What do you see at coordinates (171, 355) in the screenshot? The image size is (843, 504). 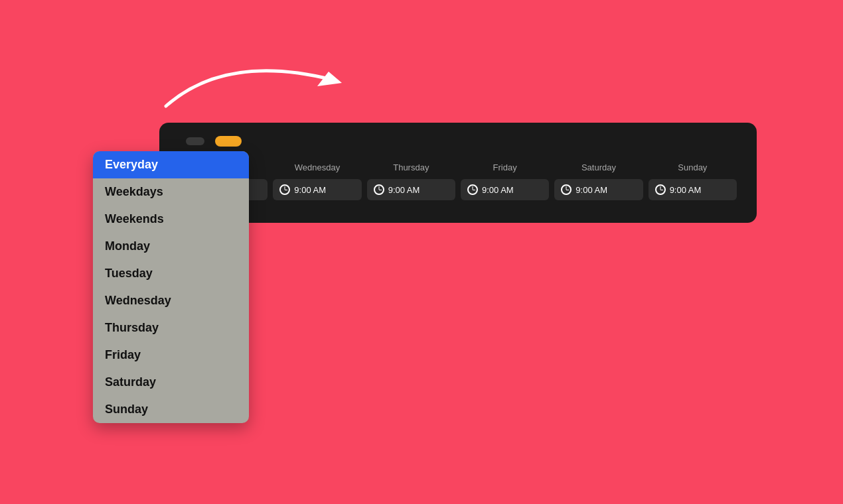 I see `dropdown-item-friday: Friday` at bounding box center [171, 355].